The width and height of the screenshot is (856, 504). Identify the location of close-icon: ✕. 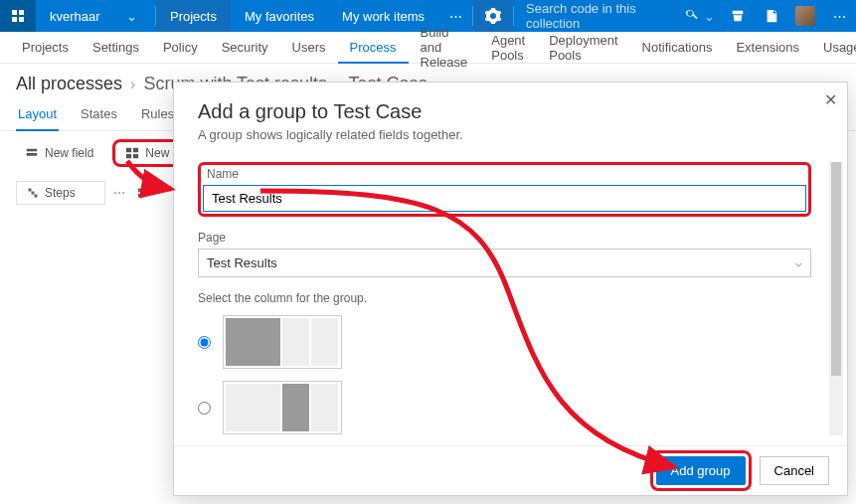
(831, 99).